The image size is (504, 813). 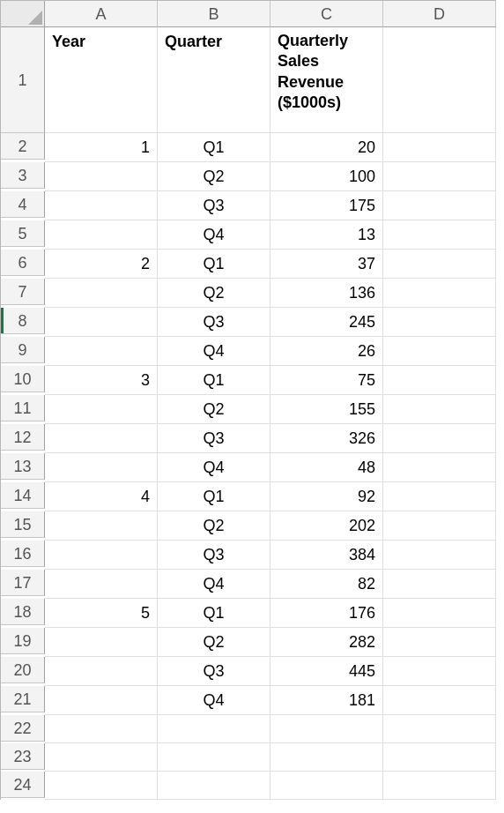 I want to click on cell-A4, so click(x=101, y=206).